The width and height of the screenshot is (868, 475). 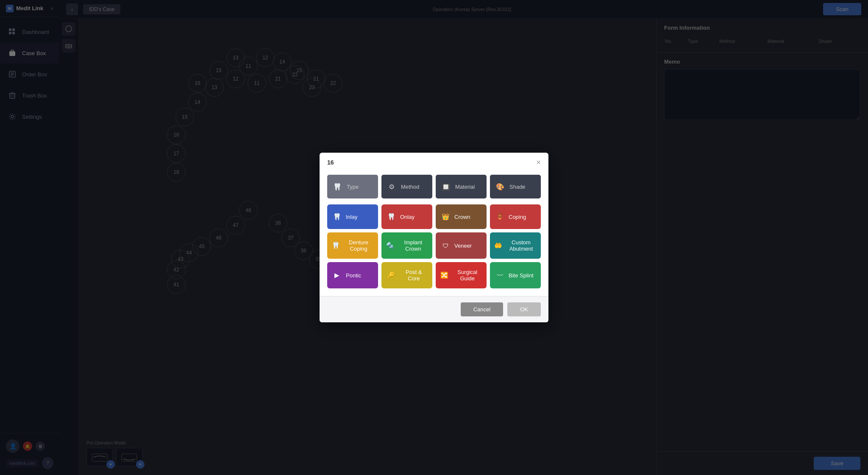 What do you see at coordinates (446, 187) in the screenshot?
I see `material-tab-icon: 🔲` at bounding box center [446, 187].